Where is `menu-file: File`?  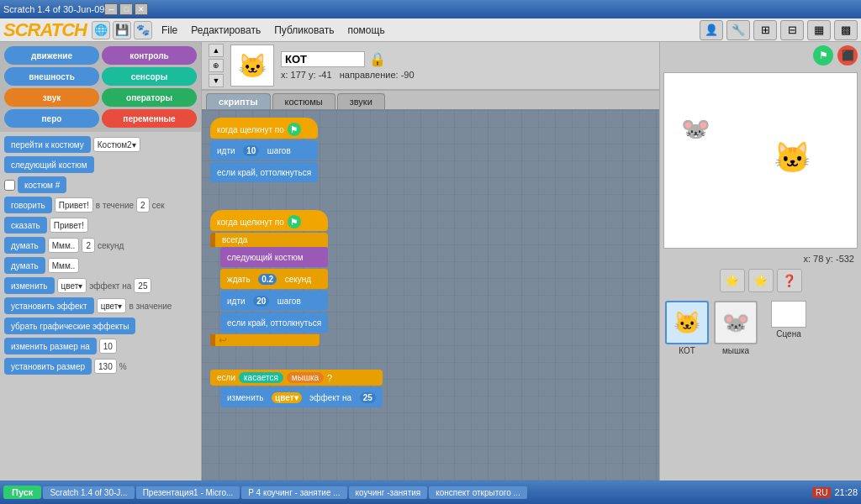 menu-file: File is located at coordinates (170, 30).